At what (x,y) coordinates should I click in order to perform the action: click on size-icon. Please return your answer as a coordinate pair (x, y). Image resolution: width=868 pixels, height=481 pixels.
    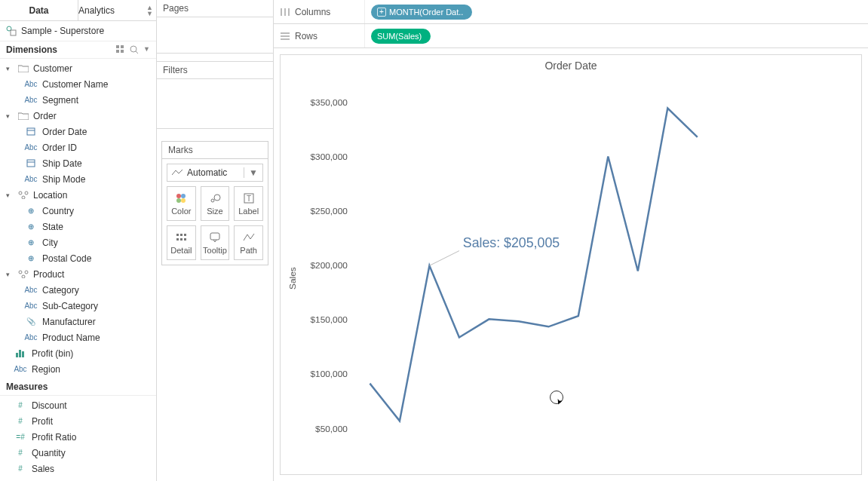
    Looking at the image, I should click on (215, 198).